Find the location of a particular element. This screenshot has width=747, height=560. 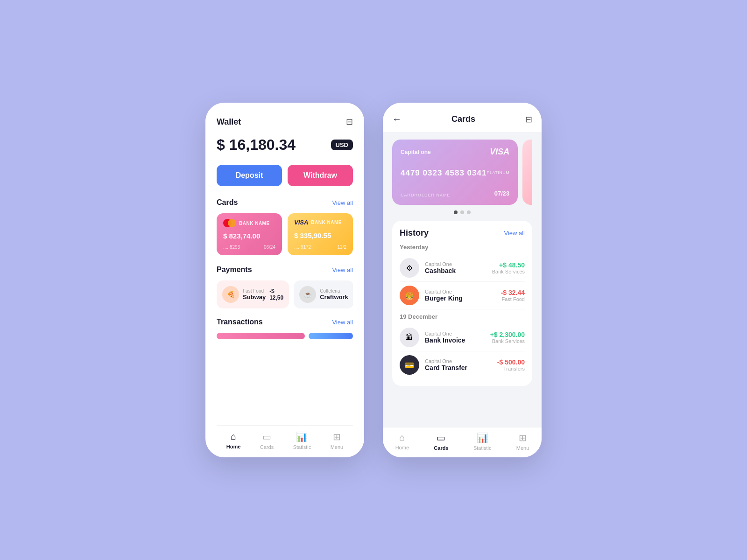

big-card-container: Capital one VISA 4479 0323 4583 0341 PLA… is located at coordinates (462, 172).